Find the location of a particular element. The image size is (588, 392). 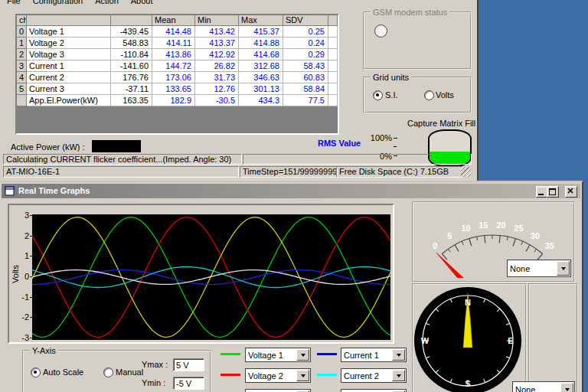

ymax-input is located at coordinates (188, 364).